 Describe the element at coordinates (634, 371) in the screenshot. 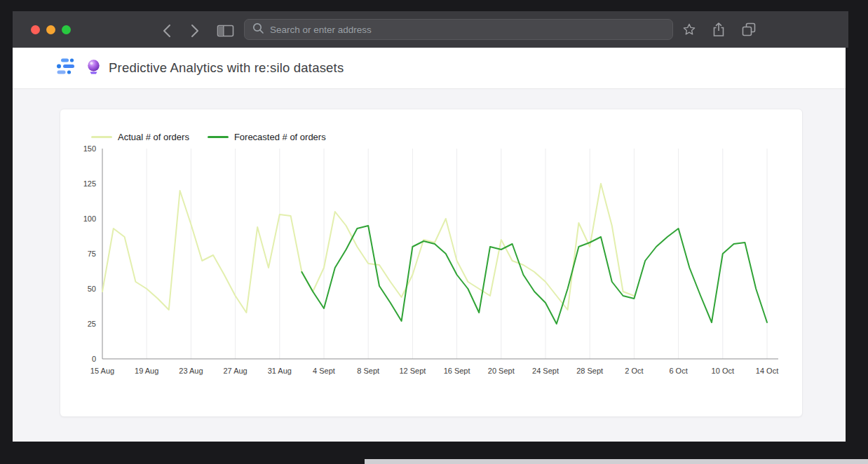

I see `svg-text: 2 Oct` at that location.